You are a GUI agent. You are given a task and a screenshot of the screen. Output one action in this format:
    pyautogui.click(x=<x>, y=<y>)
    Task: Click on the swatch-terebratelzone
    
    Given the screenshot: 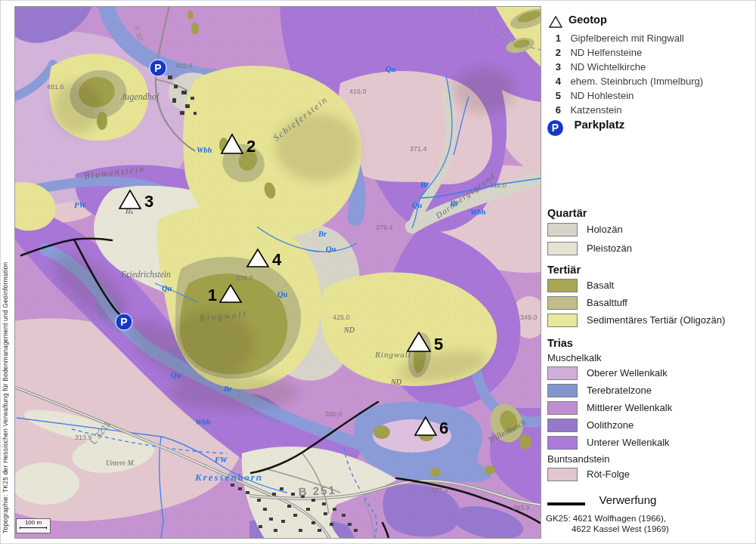 What is the action you would take?
    pyautogui.click(x=562, y=391)
    